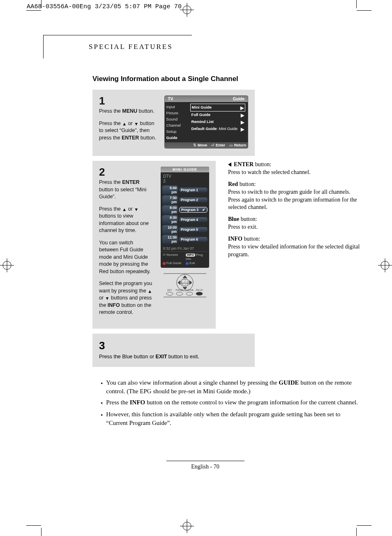 Image resolution: width=392 pixels, height=536 pixels. What do you see at coordinates (185, 260) in the screenshot?
I see `mini-guide-footer: ⏎ Remind INFOProg Info Full Guide Exit` at bounding box center [185, 260].